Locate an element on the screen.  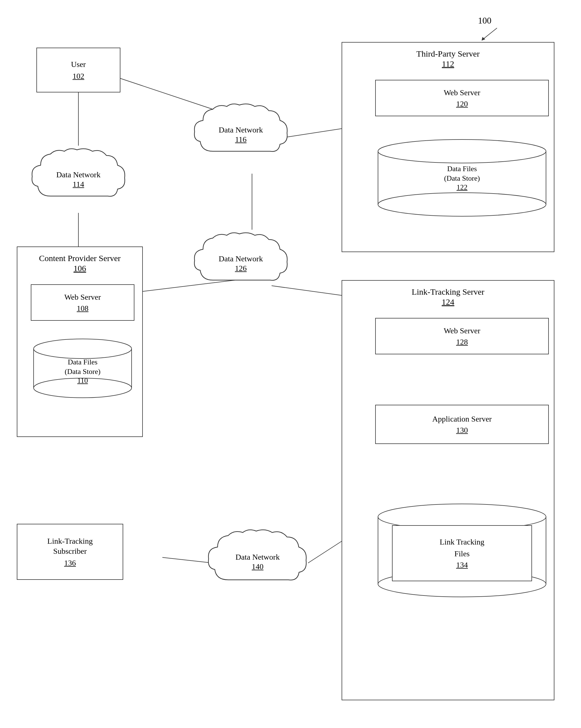
data-files-110-label: Data Files is located at coordinates (83, 362).